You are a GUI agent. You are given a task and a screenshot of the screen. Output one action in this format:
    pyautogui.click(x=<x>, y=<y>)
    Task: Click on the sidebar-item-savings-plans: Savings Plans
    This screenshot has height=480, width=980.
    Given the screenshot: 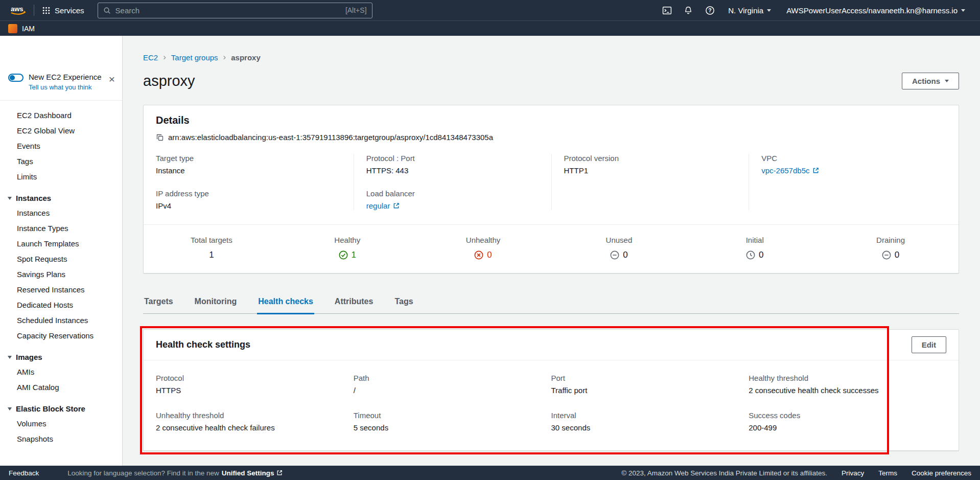 What is the action you would take?
    pyautogui.click(x=61, y=275)
    